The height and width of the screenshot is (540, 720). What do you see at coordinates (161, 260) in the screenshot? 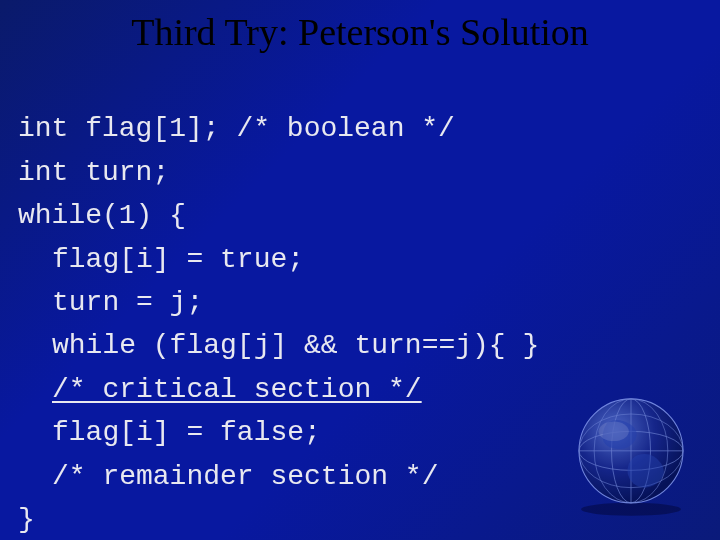
I see `code-line-4: flag[i] = true;` at bounding box center [161, 260].